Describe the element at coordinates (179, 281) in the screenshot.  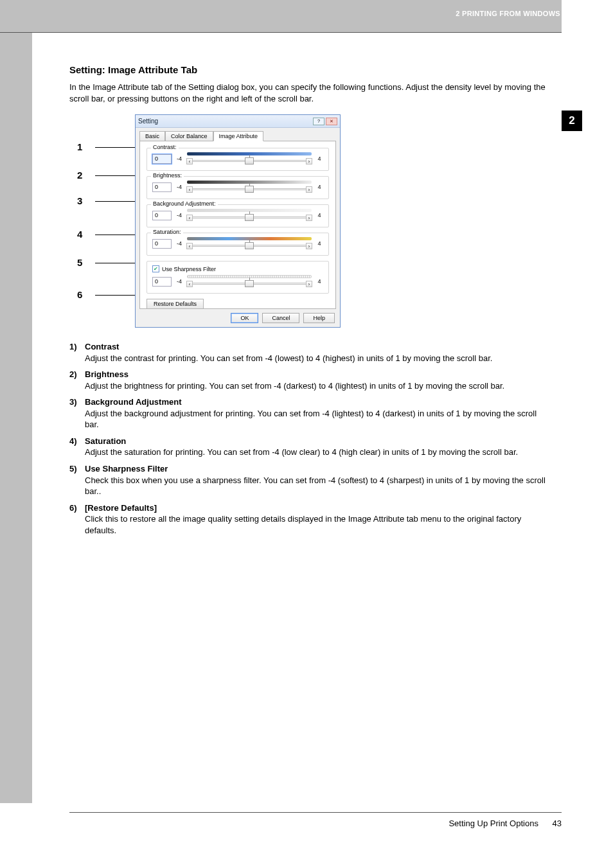
I see `sharpness-min: -4` at that location.